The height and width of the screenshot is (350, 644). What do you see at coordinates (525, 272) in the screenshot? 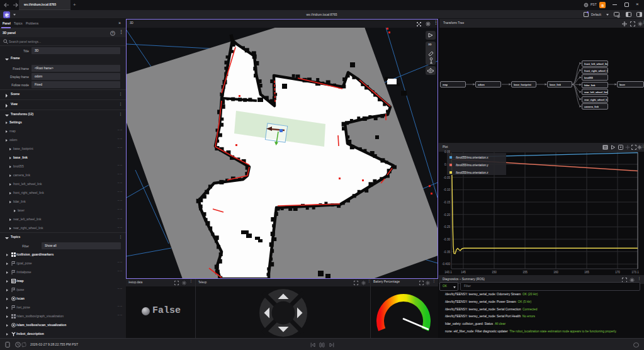
I see `svg-text: 155` at bounding box center [525, 272].